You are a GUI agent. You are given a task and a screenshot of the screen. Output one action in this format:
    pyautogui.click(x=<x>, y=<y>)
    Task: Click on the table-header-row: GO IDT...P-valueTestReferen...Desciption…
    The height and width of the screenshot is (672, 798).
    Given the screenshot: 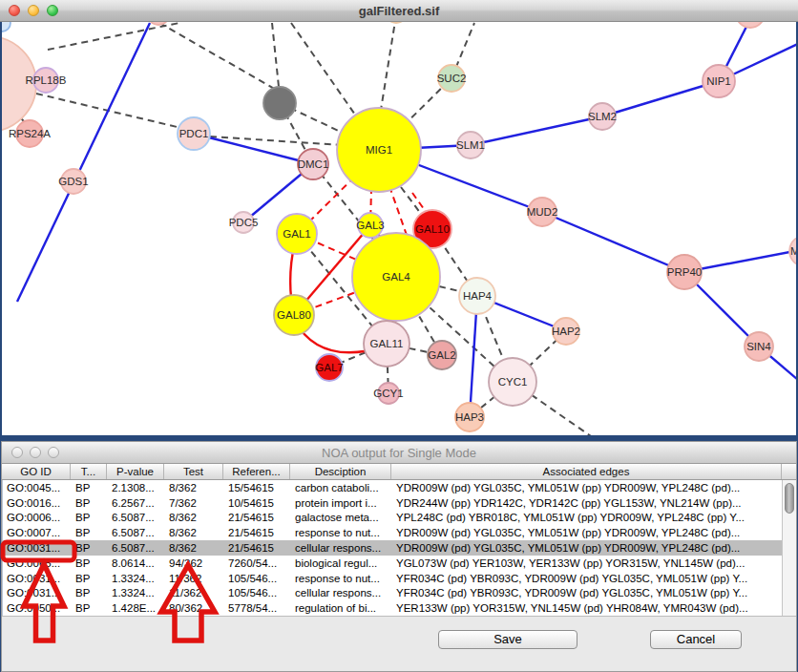 What is the action you would take?
    pyautogui.click(x=399, y=472)
    